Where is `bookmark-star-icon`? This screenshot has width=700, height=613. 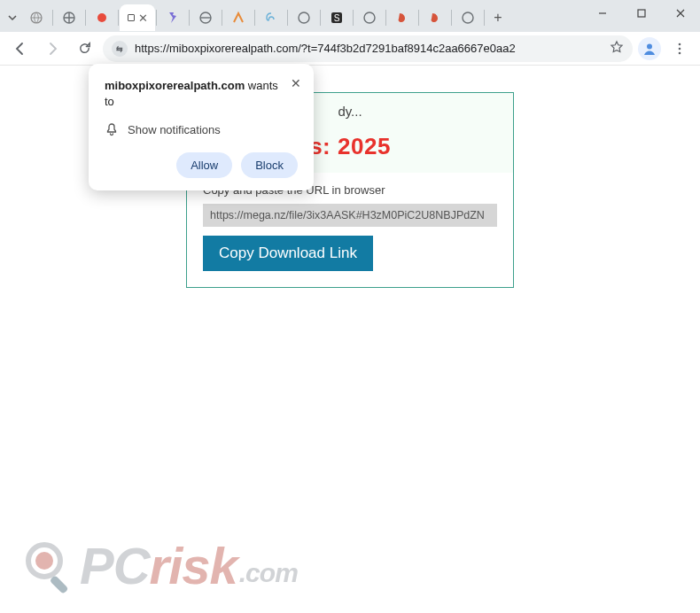
bookmark-star-icon is located at coordinates (617, 48).